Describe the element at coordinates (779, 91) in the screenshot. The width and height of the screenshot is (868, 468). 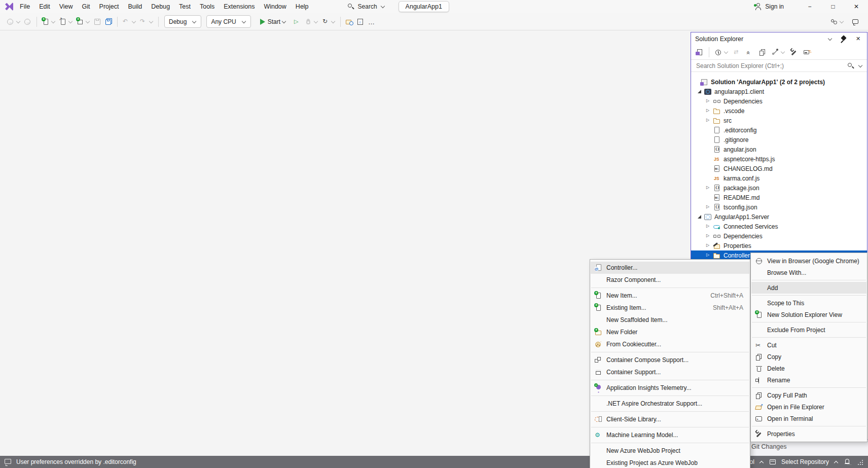
I see `tree-item: angularapp1.client` at that location.